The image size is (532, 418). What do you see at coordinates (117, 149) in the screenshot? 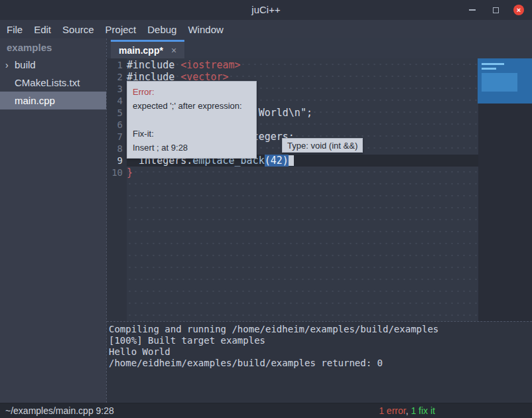
I see `line-number: 8` at bounding box center [117, 149].